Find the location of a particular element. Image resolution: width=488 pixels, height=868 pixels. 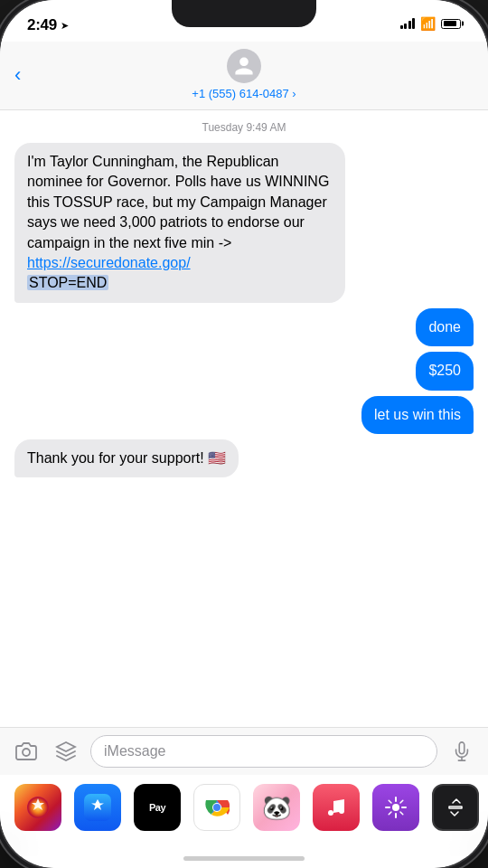

dock-appstore is located at coordinates (98, 807).